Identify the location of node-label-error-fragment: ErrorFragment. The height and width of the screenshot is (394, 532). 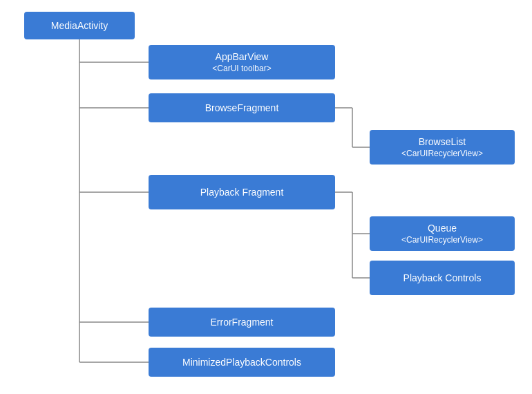
(242, 322).